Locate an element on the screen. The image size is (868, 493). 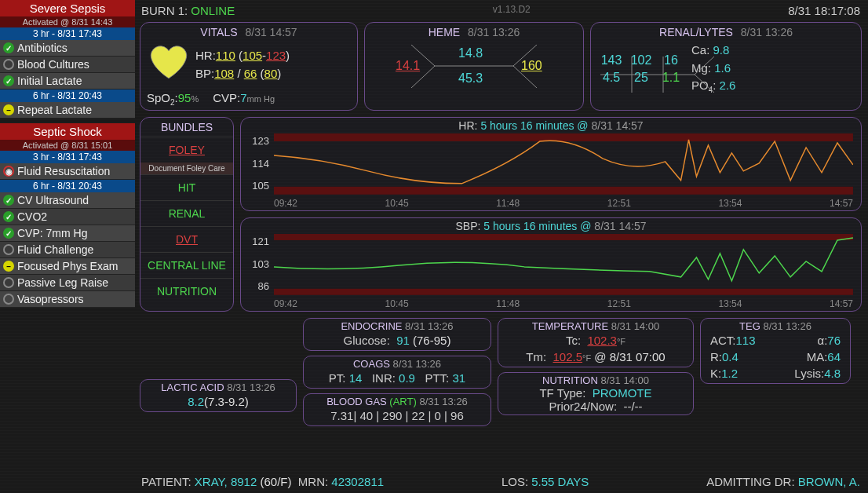
task-label: CVO2 is located at coordinates (32, 217).